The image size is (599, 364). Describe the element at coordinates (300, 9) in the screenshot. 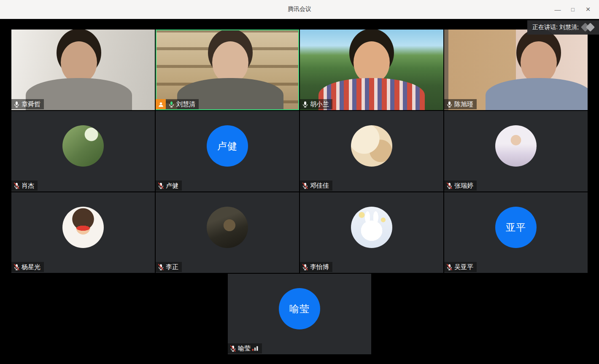

I see `titlebar: 腾讯会议 — □ ×` at that location.